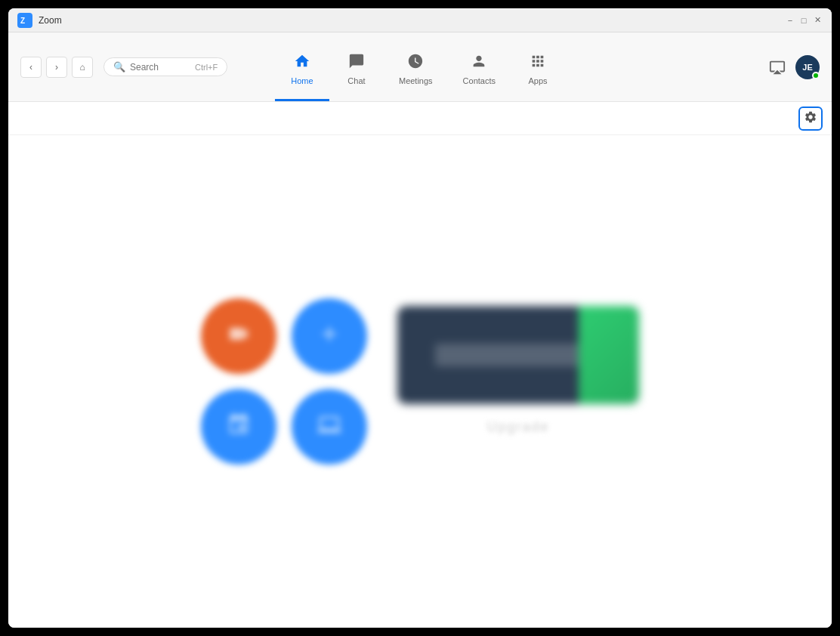 The width and height of the screenshot is (840, 636). I want to click on minimize-button: −, so click(790, 20).